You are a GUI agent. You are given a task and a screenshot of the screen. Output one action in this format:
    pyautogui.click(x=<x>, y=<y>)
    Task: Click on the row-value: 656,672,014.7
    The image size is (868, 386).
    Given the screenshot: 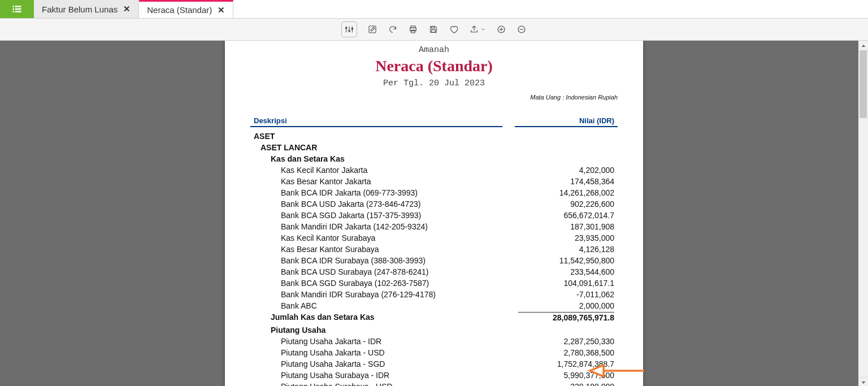 What is the action you would take?
    pyautogui.click(x=566, y=215)
    